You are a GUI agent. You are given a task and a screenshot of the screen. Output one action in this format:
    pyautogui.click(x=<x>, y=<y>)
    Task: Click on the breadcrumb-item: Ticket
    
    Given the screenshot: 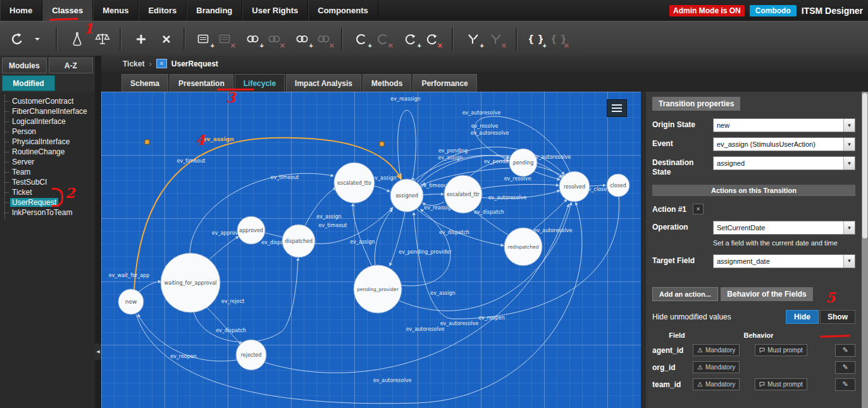 What is the action you would take?
    pyautogui.click(x=133, y=64)
    